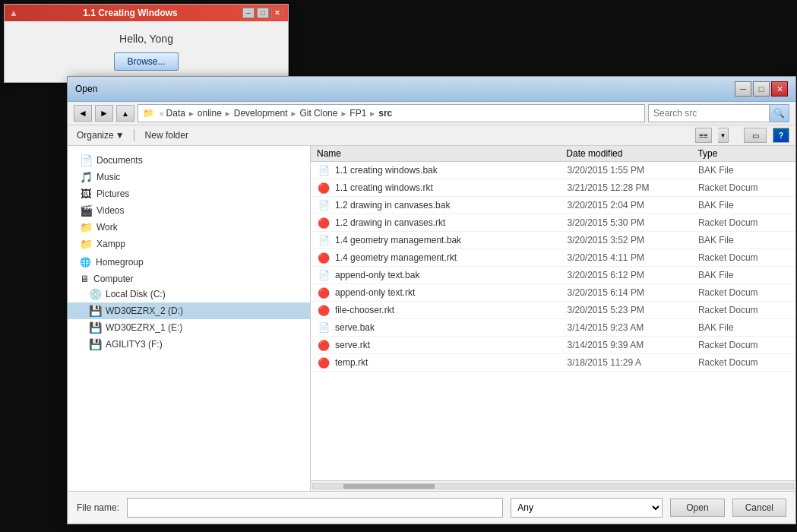  Describe the element at coordinates (104, 113) in the screenshot. I see `forward-button: ►` at that location.